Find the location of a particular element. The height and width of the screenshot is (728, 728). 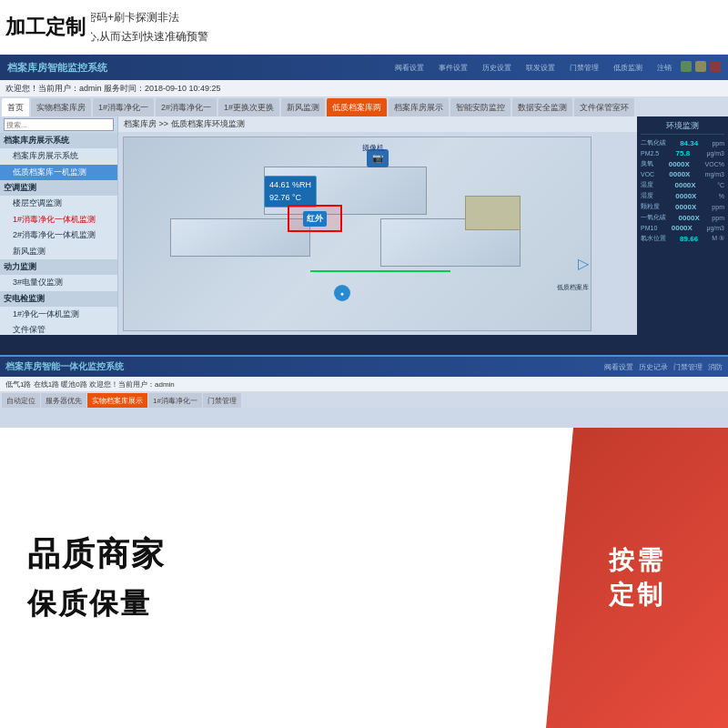

bottom-sys-header: 档案库房智能一体化监控系统 阀看设置 历史记录 门禁管理 消防 is located at coordinates (364, 367).